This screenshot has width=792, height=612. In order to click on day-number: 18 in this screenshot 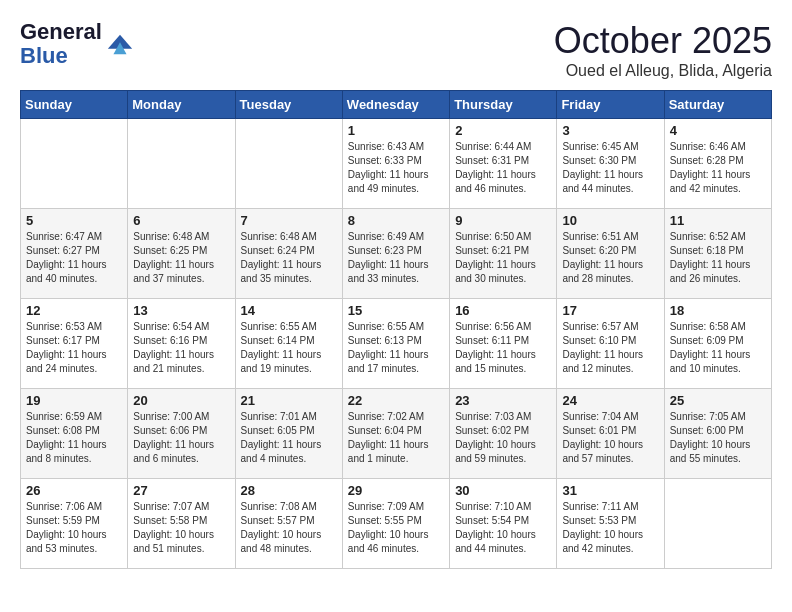, I will do `click(718, 310)`.